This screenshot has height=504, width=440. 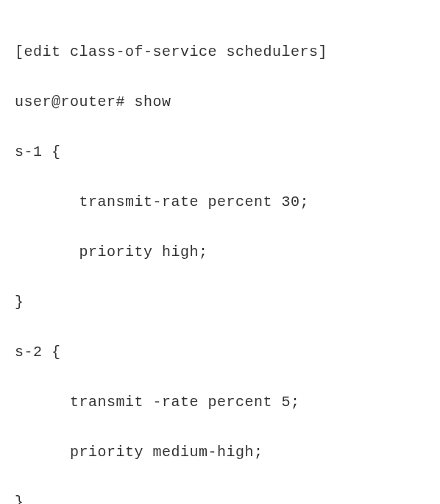 What do you see at coordinates (220, 452) in the screenshot?
I see `scheduler-priority: priority medium-high;` at bounding box center [220, 452].